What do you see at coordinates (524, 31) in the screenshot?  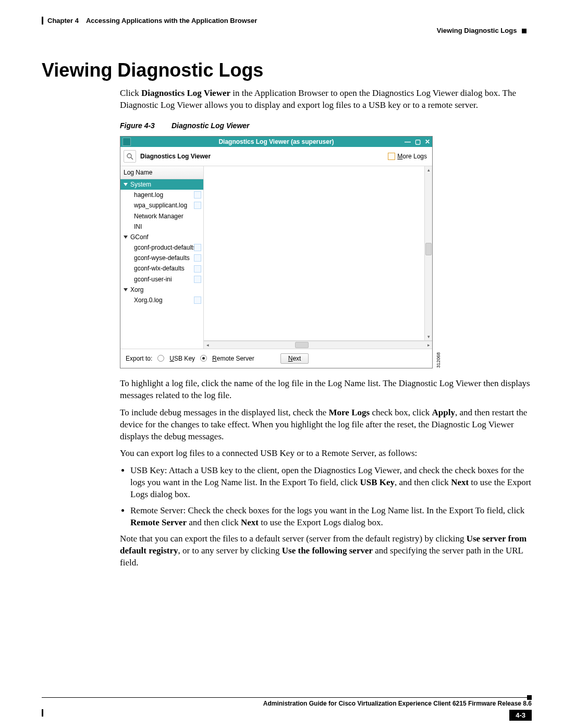 I see `header-marker` at bounding box center [524, 31].